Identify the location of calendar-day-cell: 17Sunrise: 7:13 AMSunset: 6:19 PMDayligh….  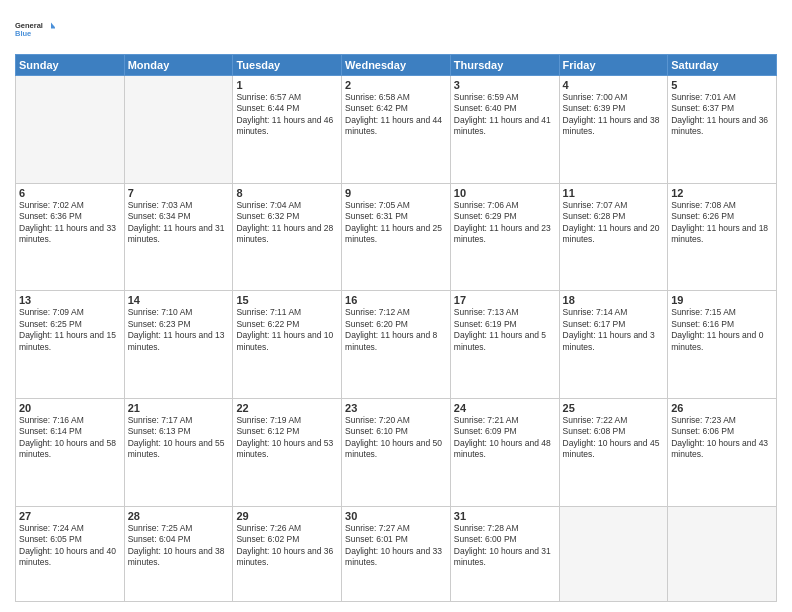
(504, 345).